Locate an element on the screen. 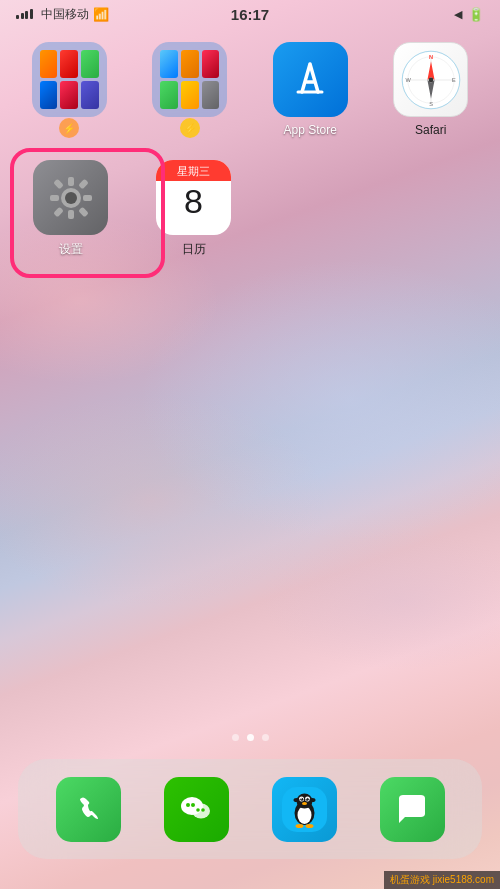 The image size is (500, 889). folder-2-item: ⚡ is located at coordinates (190, 90).